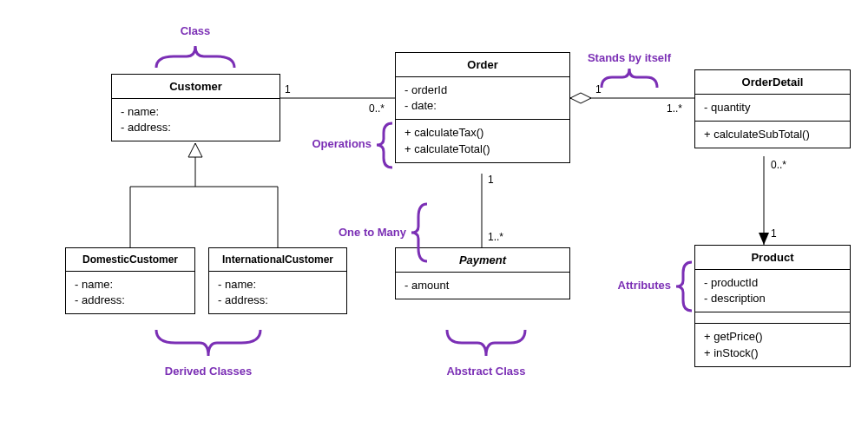  Describe the element at coordinates (773, 108) in the screenshot. I see `class-order-detail-attrs: - quantity` at that location.